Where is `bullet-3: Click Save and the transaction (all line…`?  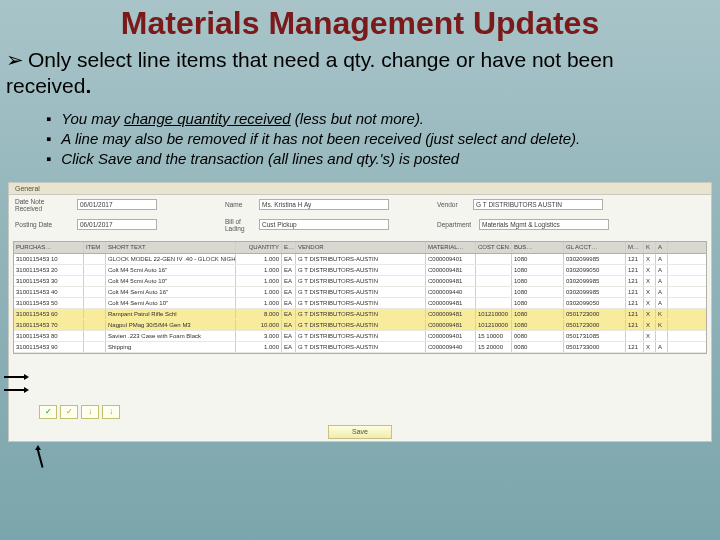
bullet-3: Click Save and the transaction (all line… is located at coordinates (378, 158).